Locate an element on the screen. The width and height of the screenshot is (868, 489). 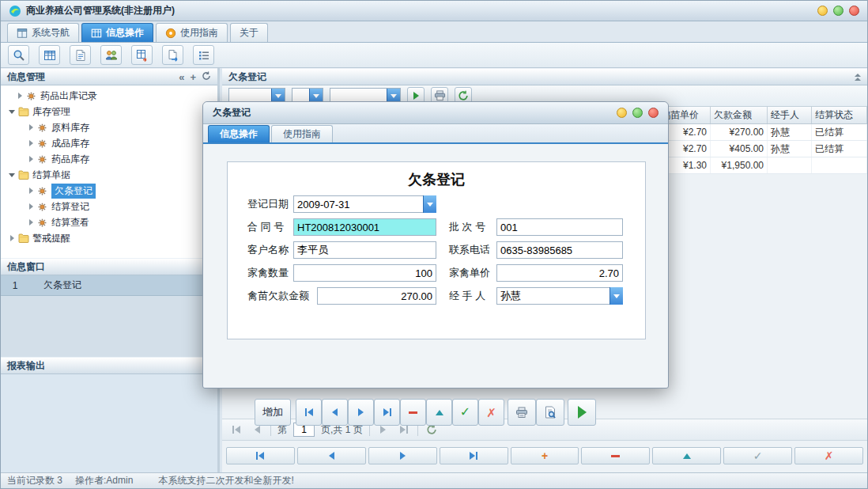
record-add-button: + is located at coordinates (545, 456).